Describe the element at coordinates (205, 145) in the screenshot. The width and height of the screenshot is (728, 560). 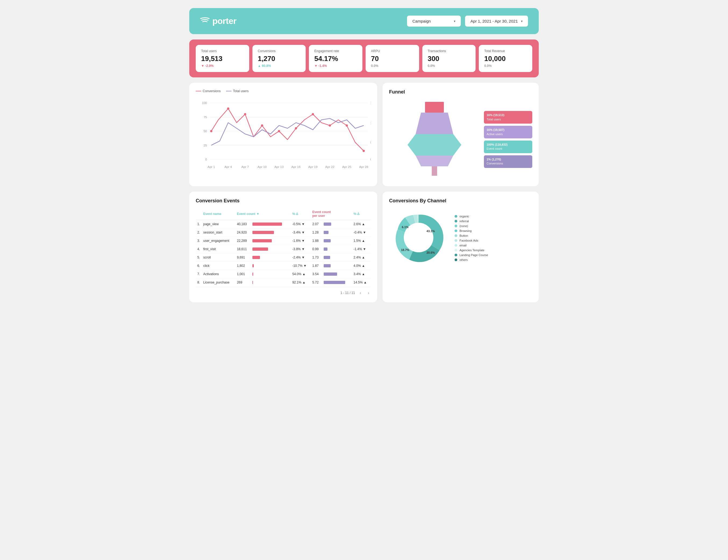
I see `svg-text: 25` at that location.